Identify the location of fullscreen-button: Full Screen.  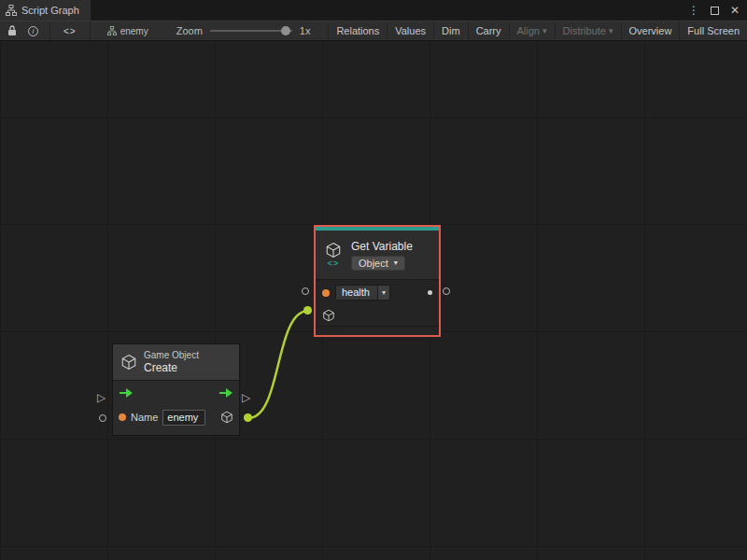
(713, 31).